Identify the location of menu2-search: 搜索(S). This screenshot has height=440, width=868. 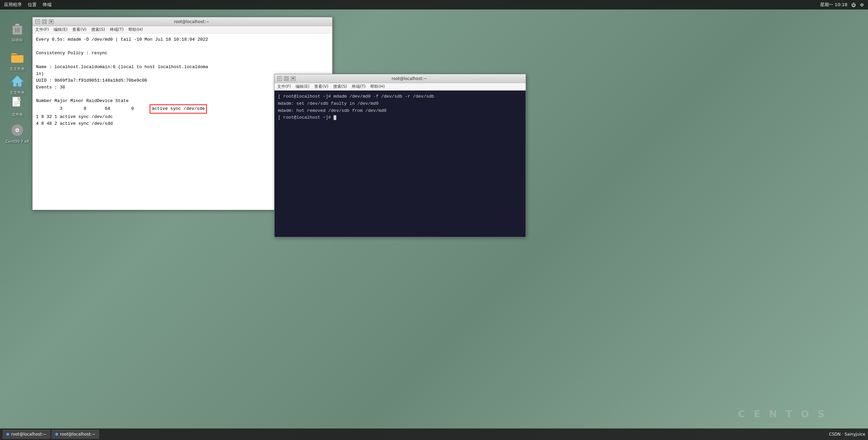
(340, 87).